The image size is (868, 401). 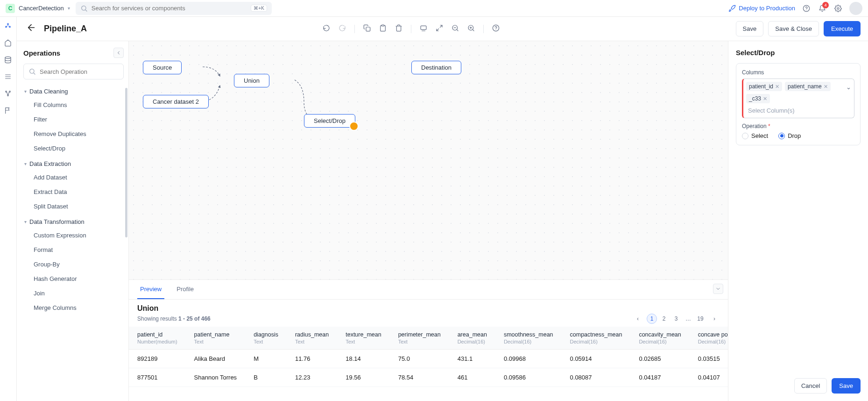 What do you see at coordinates (74, 120) in the screenshot?
I see `op-item: Filter` at bounding box center [74, 120].